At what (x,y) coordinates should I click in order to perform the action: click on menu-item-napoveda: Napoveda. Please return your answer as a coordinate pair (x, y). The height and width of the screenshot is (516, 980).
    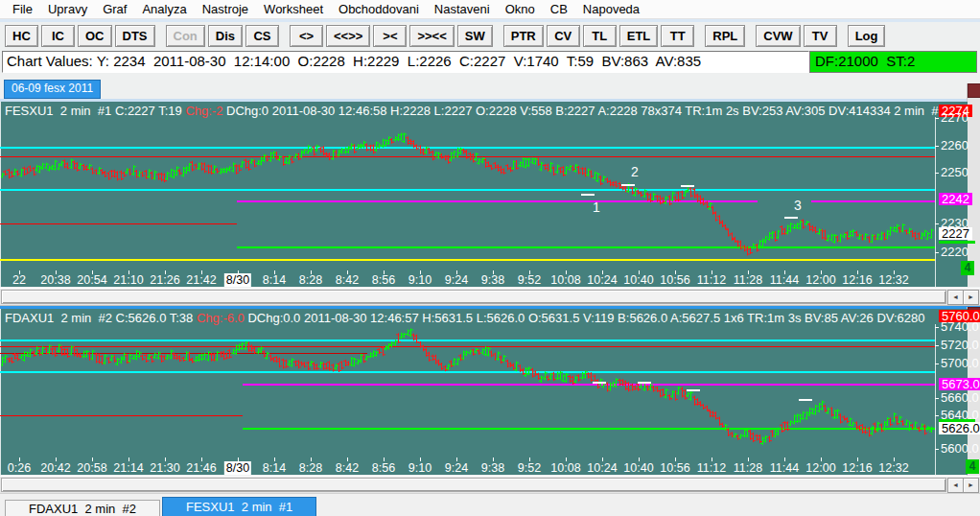
    Looking at the image, I should click on (612, 10).